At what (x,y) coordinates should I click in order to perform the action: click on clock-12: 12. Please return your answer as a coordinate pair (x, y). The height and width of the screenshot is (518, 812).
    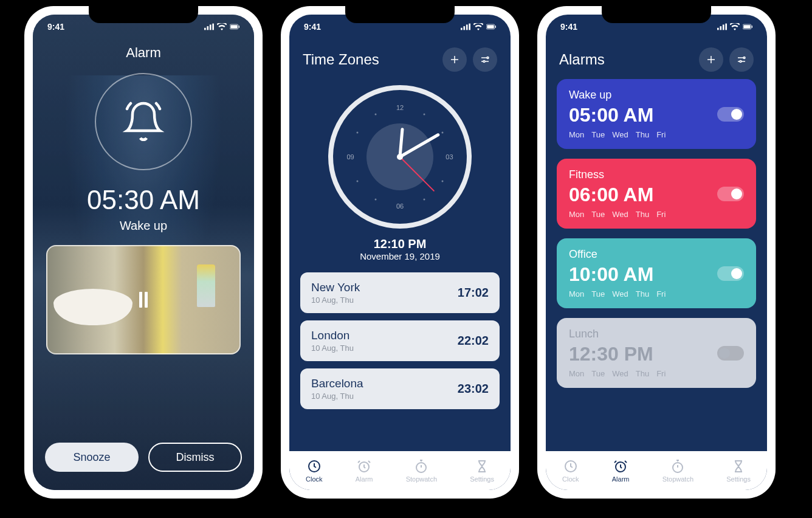
    Looking at the image, I should click on (400, 108).